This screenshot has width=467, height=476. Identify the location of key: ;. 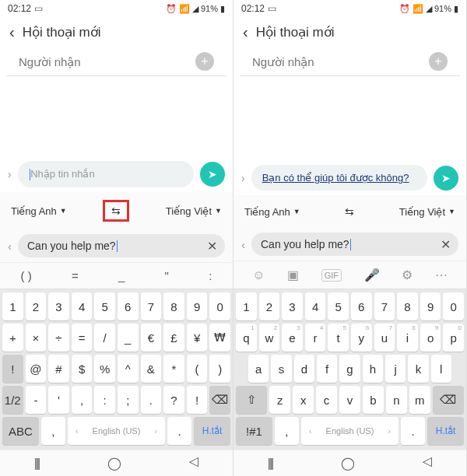
(128, 400).